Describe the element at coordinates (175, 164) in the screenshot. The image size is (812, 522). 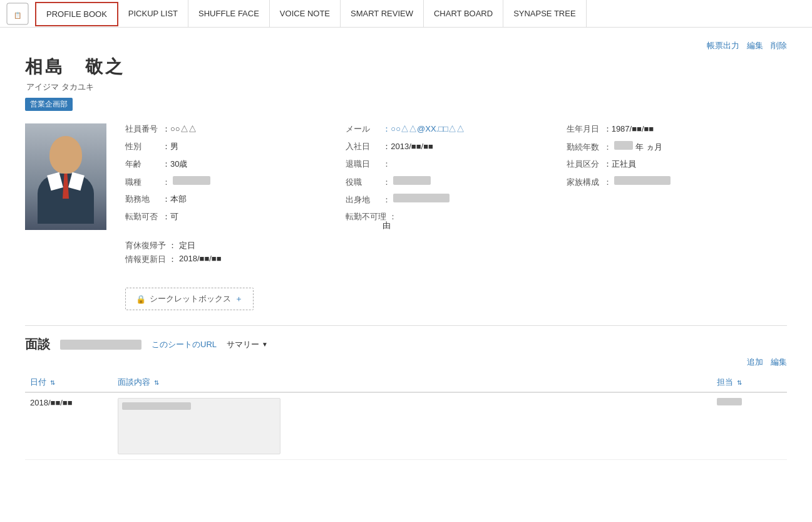
I see `age-value: ：30歳` at that location.